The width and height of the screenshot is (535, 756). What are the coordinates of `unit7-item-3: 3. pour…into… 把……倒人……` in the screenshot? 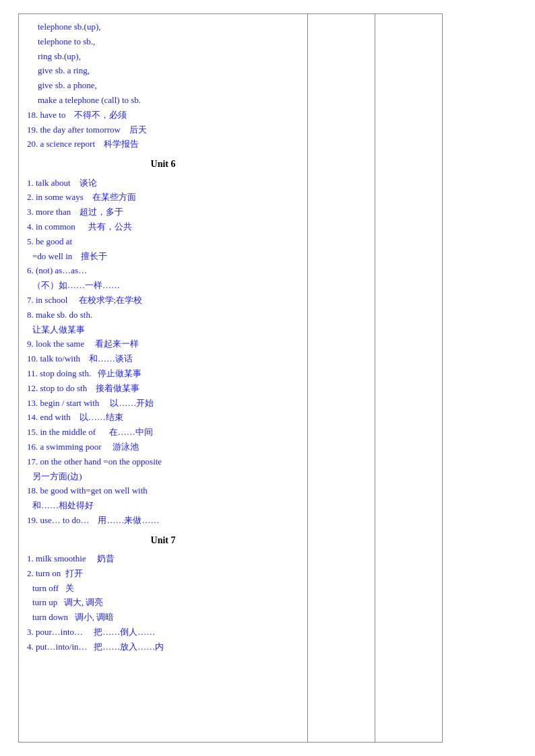 It's located at (163, 633).